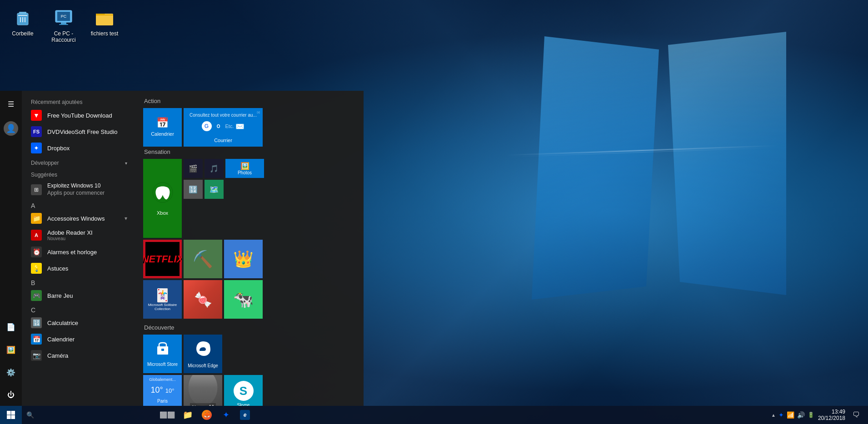 Image resolution: width=868 pixels, height=424 pixels. Describe the element at coordinates (250, 101) in the screenshot. I see `action-section-title: Action` at that location.